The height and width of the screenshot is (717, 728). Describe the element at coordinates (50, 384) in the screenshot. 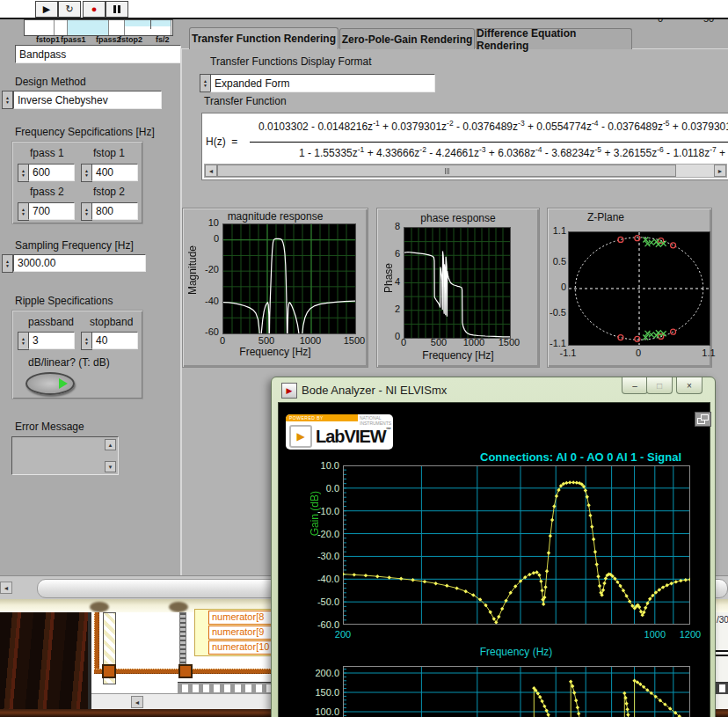

I see `db-linear-toggle` at that location.